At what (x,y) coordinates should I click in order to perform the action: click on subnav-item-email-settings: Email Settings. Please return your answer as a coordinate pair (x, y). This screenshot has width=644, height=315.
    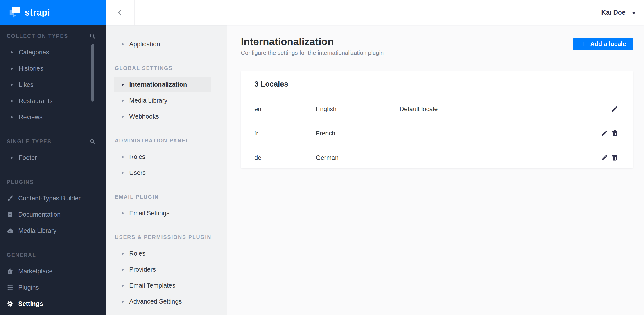
    Looking at the image, I should click on (162, 213).